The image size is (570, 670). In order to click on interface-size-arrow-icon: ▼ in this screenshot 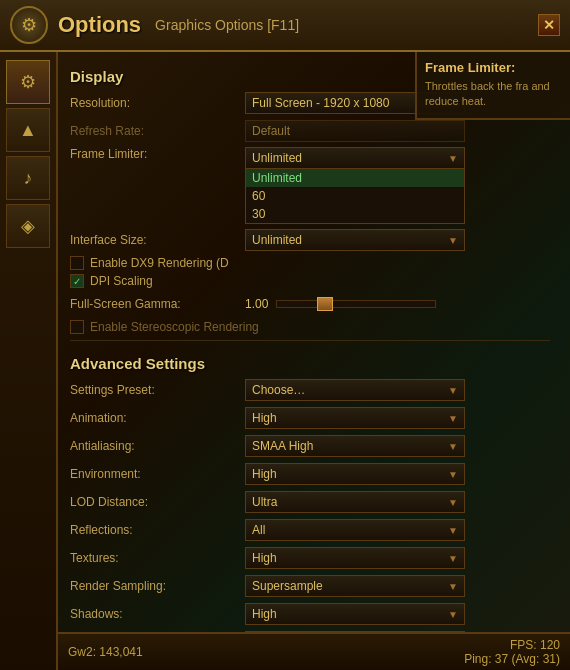, I will do `click(453, 240)`.